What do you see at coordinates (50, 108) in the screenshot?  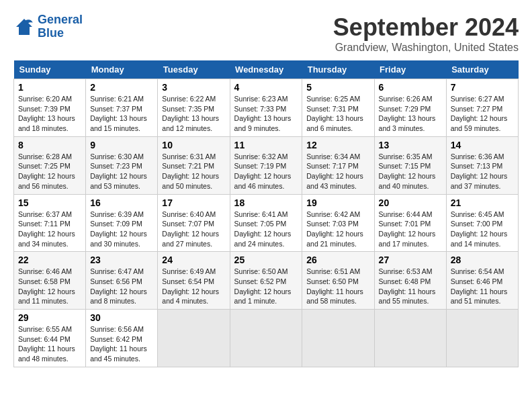 I see `calendar-cell: 1Sunrise: 6:20 AMSunset: 7:39 PMDaylight…` at bounding box center [50, 108].